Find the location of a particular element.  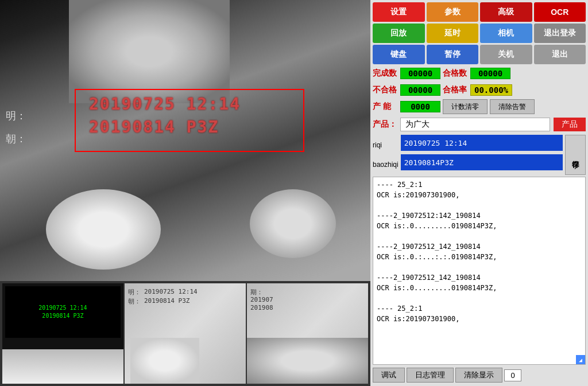

thumbnail-1: 20190725 12:14 20190814 P3Z is located at coordinates (63, 334).